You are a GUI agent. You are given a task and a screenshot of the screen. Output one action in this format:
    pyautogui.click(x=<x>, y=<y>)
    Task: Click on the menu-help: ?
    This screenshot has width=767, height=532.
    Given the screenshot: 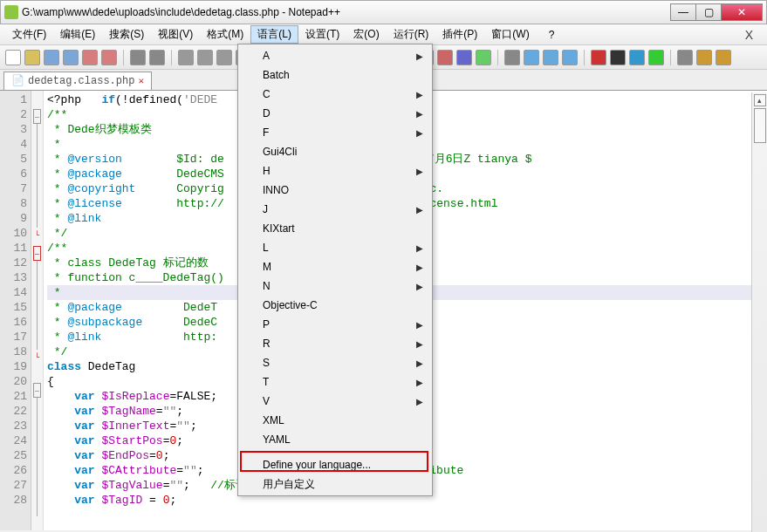 What is the action you would take?
    pyautogui.click(x=551, y=35)
    